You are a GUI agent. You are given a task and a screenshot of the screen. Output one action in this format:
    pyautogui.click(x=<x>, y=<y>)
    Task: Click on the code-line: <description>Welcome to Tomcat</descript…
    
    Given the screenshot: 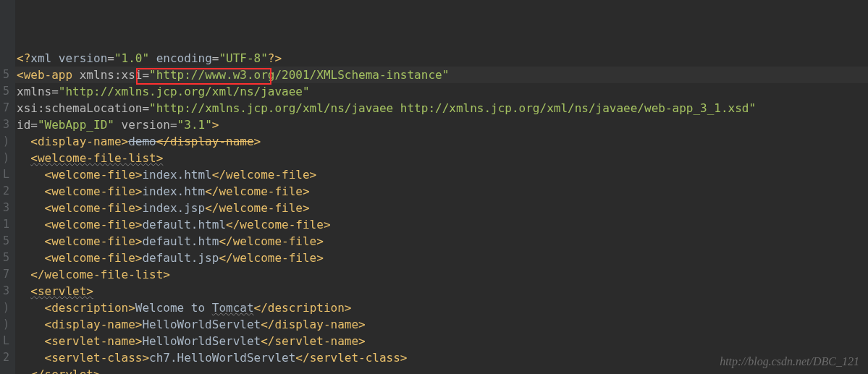 What is the action you would take?
    pyautogui.click(x=442, y=308)
    